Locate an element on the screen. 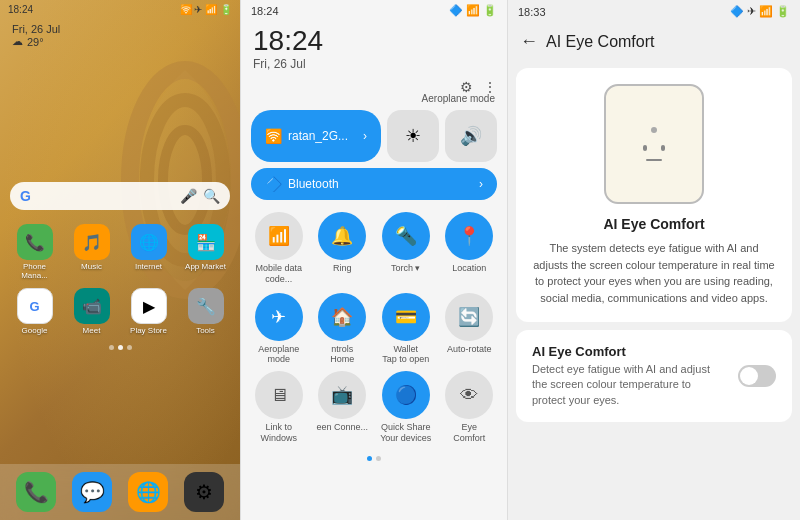 This screenshot has height=520, width=800. app-internet: 🌐 Internet is located at coordinates (148, 252).